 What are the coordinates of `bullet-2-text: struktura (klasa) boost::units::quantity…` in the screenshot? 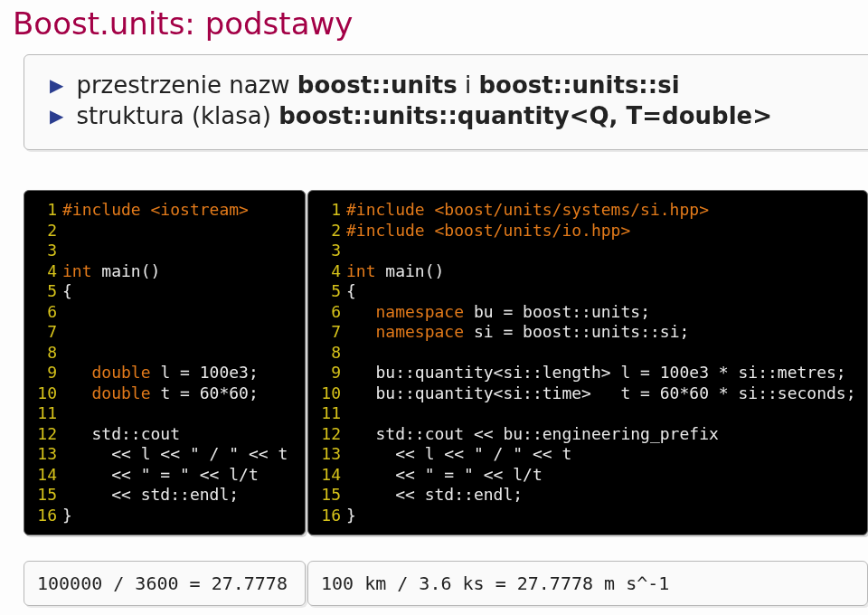 It's located at (424, 116).